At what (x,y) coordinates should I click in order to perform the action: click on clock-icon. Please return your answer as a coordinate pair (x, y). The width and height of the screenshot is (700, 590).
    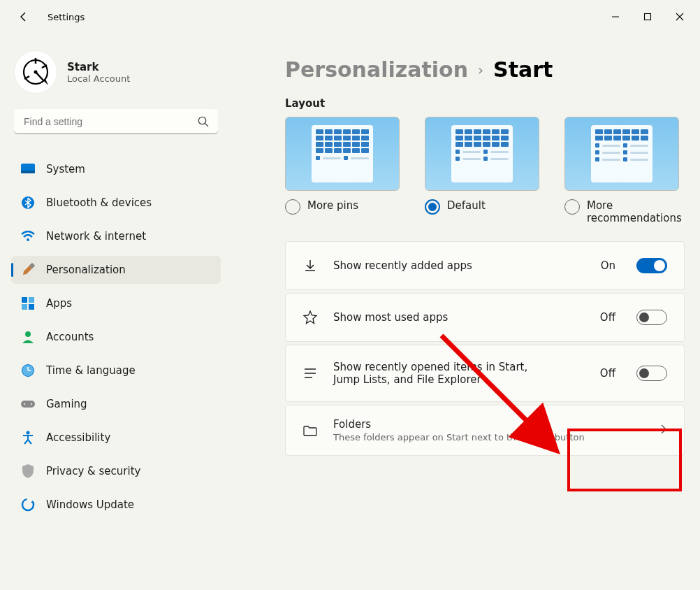
    Looking at the image, I should click on (28, 370).